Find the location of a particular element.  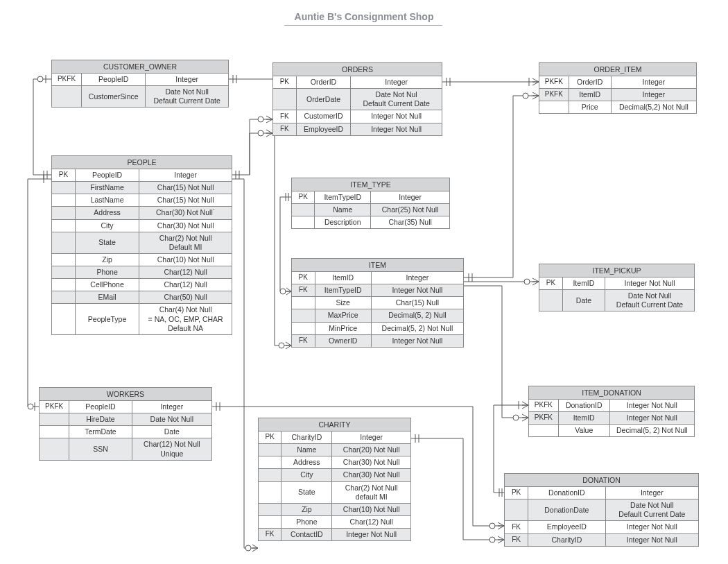

table-row: NameChar(20) Not Null is located at coordinates (334, 450).